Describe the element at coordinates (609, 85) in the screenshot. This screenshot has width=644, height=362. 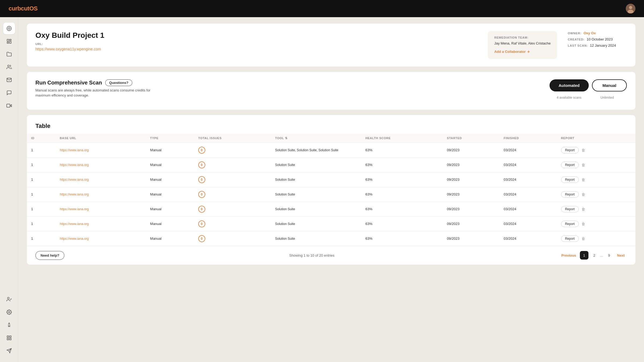
I see `manual-scan-button: Manual` at that location.